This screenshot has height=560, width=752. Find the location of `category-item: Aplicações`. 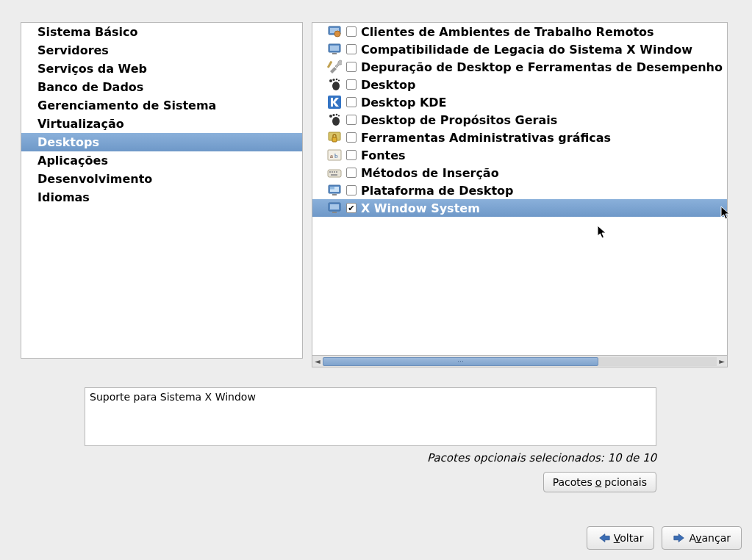

category-item: Aplicações is located at coordinates (162, 160).